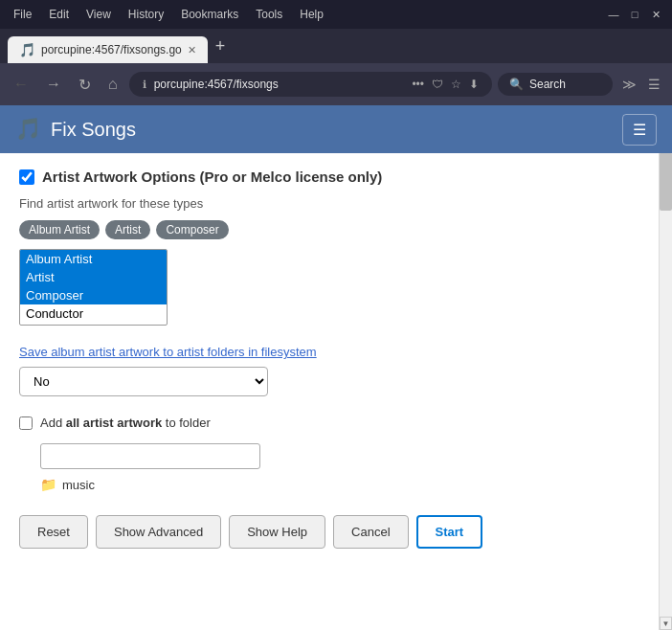  What do you see at coordinates (635, 14) in the screenshot?
I see `maximize-button: □` at bounding box center [635, 14].